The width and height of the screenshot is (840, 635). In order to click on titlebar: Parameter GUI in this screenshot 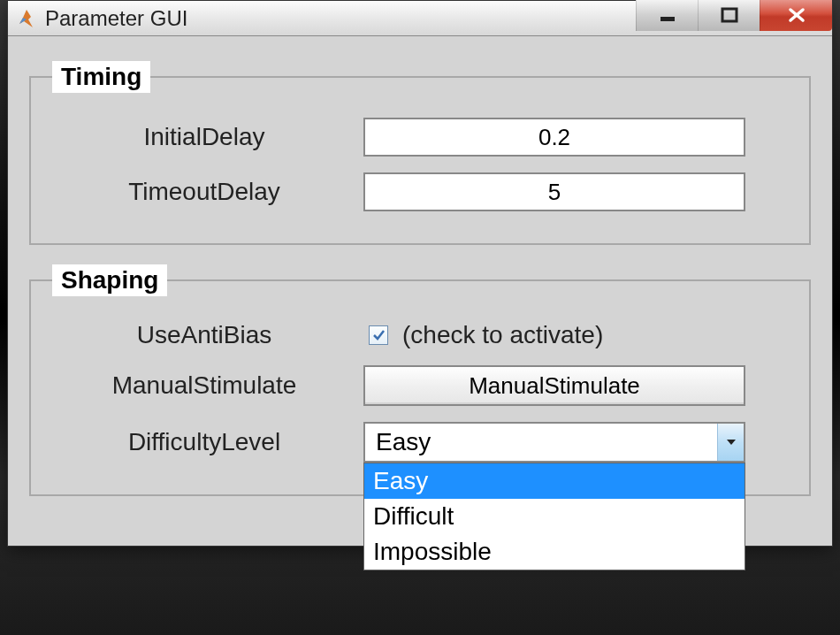, I will do `click(420, 19)`.